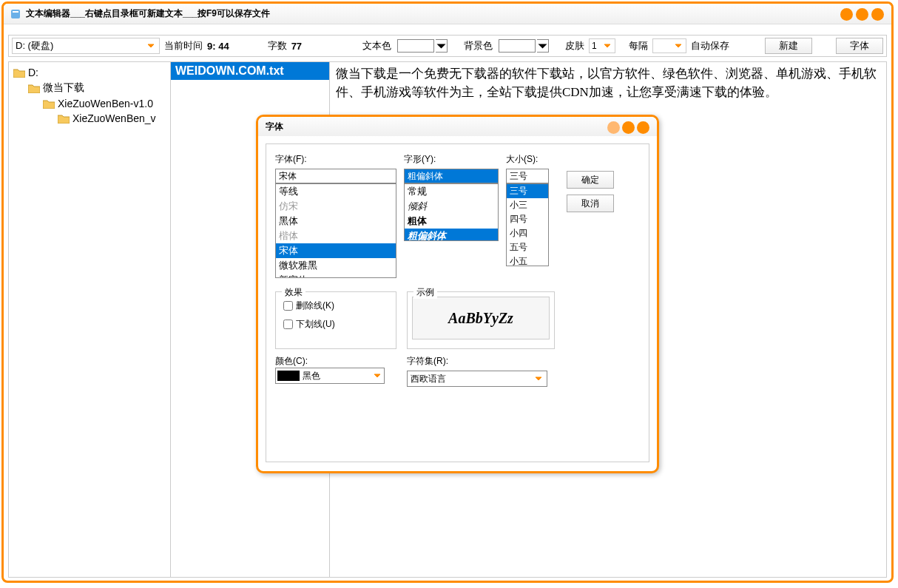  What do you see at coordinates (614, 127) in the screenshot?
I see `dialog-min-button` at bounding box center [614, 127].